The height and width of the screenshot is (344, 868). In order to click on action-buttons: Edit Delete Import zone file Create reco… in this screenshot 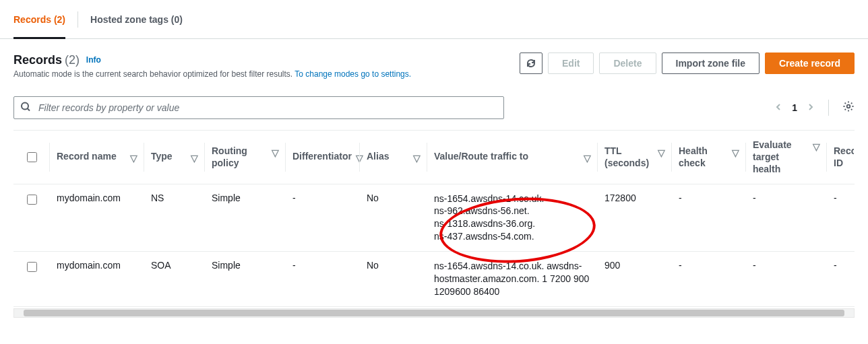, I will do `click(687, 63)`.